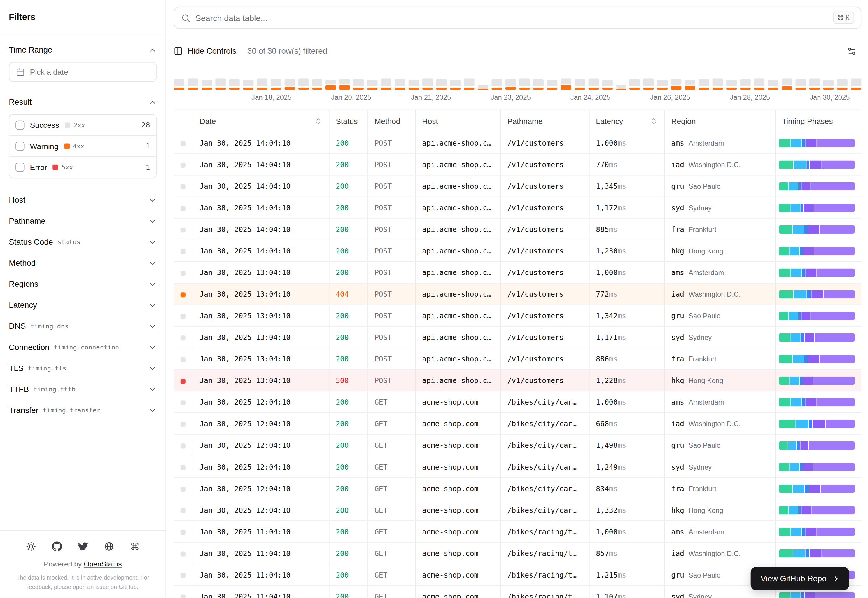 The image size is (868, 598). What do you see at coordinates (82, 102) in the screenshot?
I see `filter-section-result: Result` at bounding box center [82, 102].